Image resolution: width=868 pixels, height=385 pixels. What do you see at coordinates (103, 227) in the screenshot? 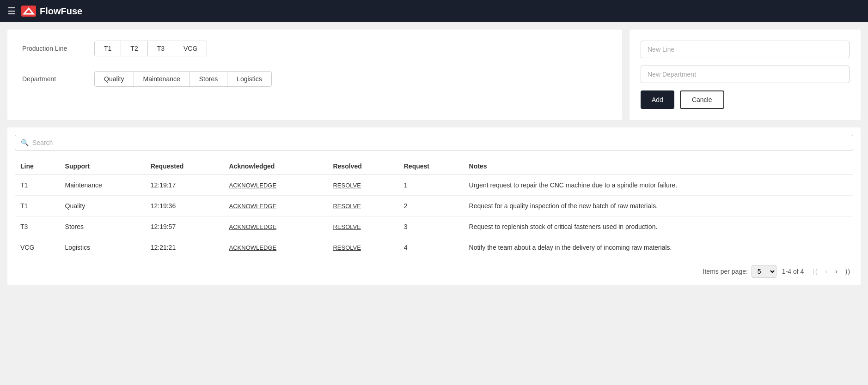
I see `cell-support: Stores` at bounding box center [103, 227].